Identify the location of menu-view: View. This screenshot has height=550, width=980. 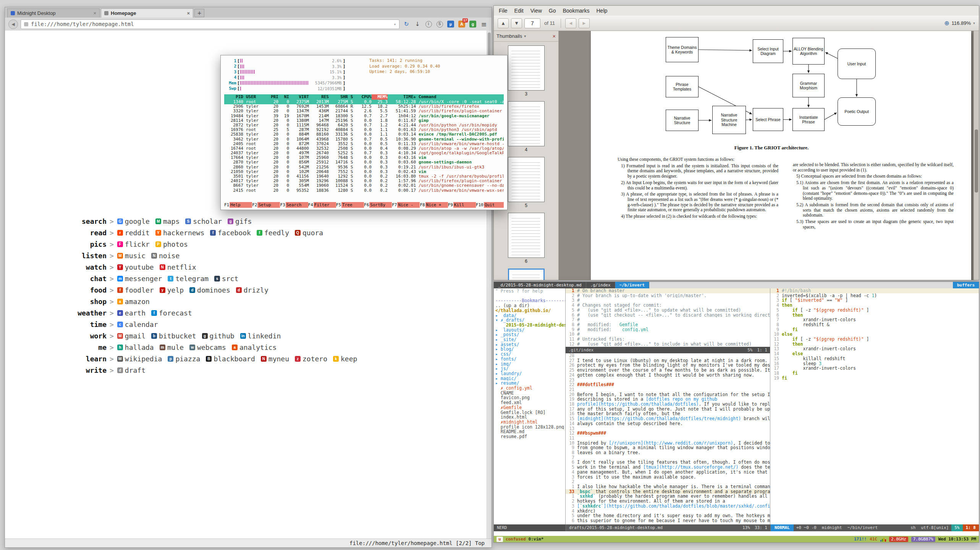
(536, 11).